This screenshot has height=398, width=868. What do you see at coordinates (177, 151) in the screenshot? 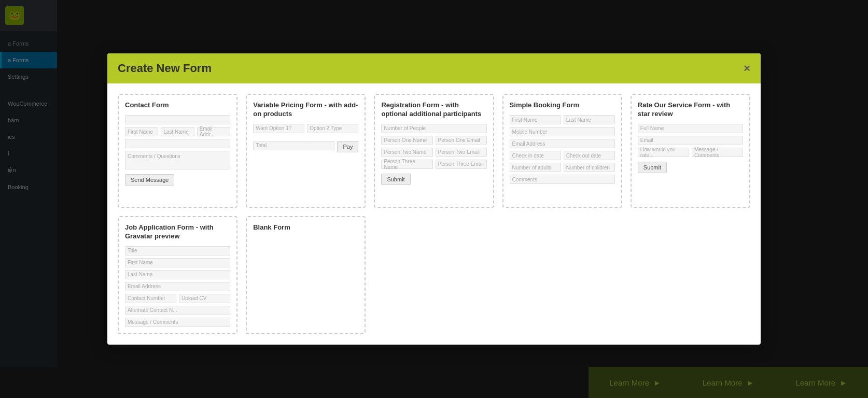
I see `template-card-contact-form: Contact Form First Name Last Name Email …` at bounding box center [177, 151].